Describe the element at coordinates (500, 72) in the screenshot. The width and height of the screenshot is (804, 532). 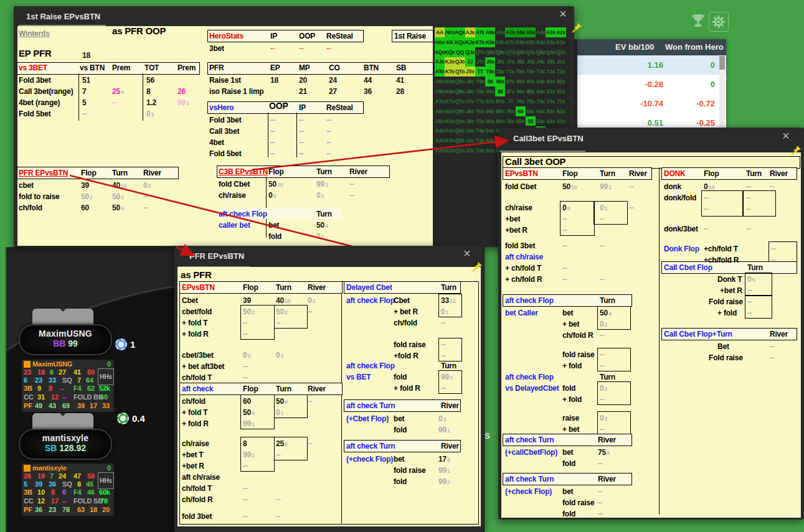
I see `range-cell: T8s` at that location.